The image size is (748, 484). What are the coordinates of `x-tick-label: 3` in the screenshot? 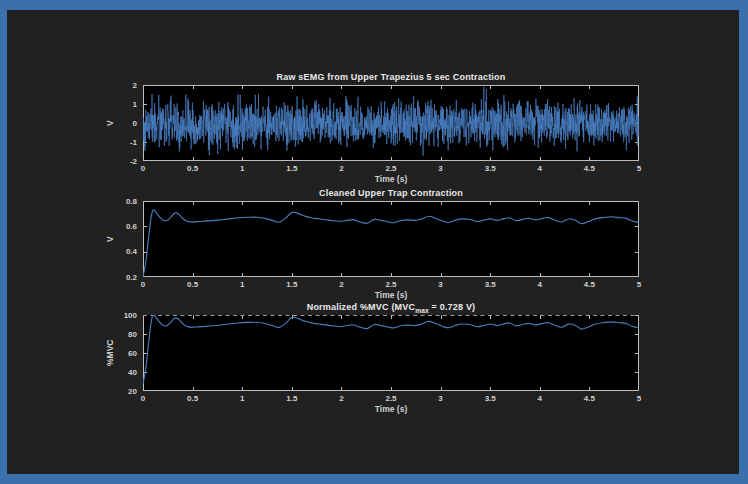 It's located at (441, 398).